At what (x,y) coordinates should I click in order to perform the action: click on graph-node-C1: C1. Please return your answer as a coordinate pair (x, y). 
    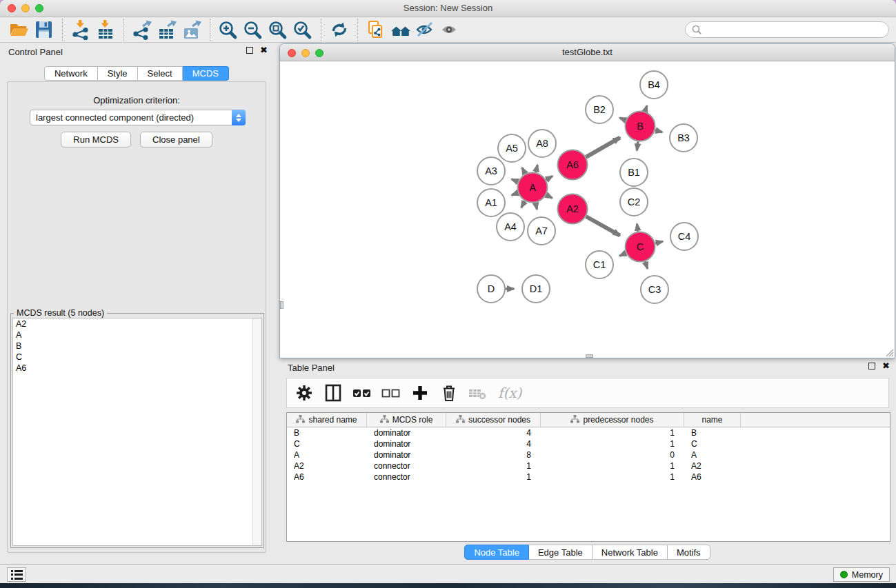
    Looking at the image, I should click on (599, 265).